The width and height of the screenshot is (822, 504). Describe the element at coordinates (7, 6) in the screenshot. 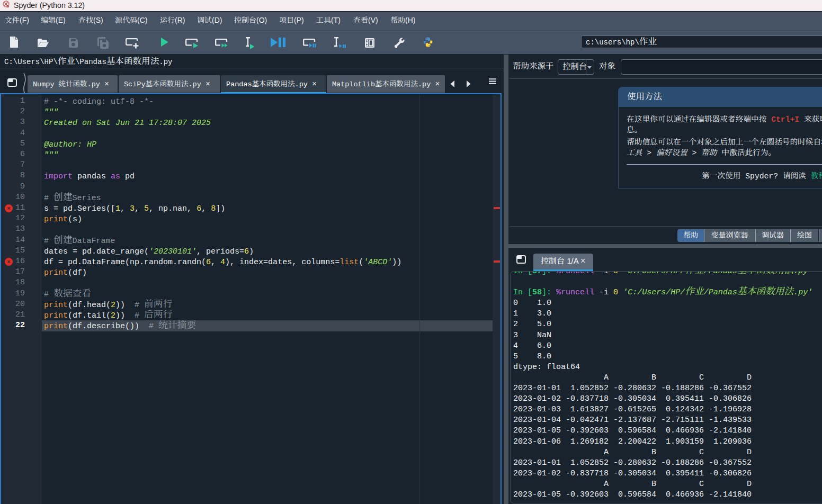

I see `svg-text: S` at that location.